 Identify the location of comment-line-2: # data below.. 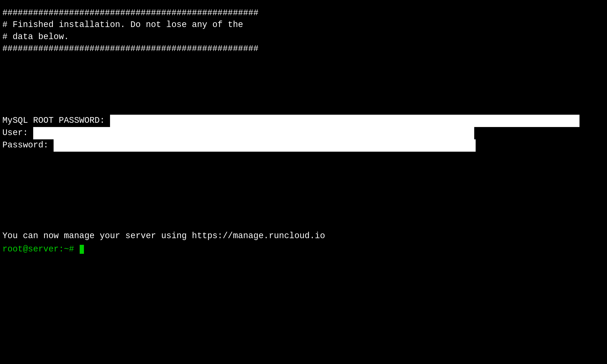
(304, 37).